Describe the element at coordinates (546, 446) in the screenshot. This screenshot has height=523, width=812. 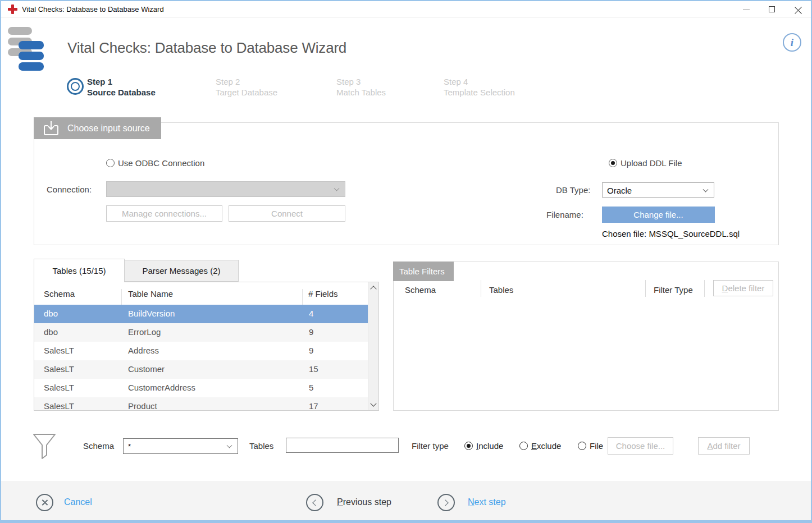
I see `exclude-radio-label: Exclude` at that location.